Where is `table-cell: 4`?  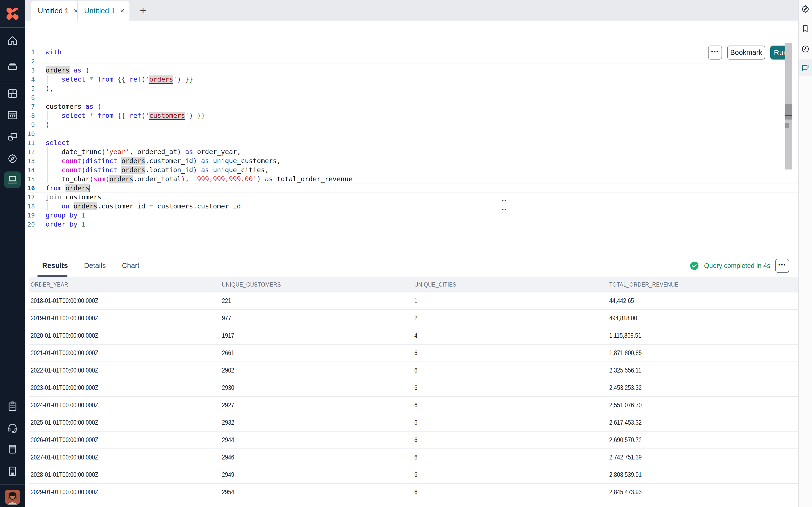
table-cell: 4 is located at coordinates (510, 336).